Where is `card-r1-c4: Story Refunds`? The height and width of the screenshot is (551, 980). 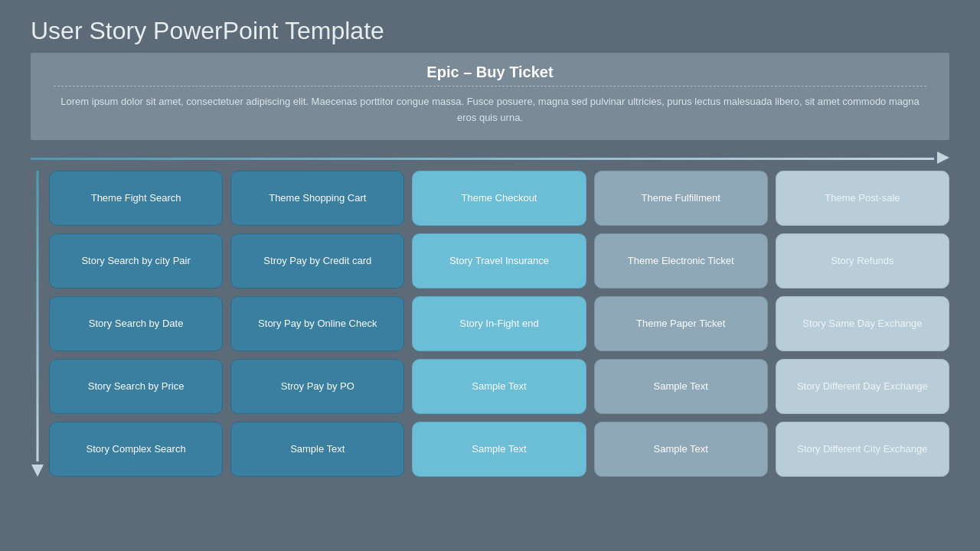 card-r1-c4: Story Refunds is located at coordinates (862, 261).